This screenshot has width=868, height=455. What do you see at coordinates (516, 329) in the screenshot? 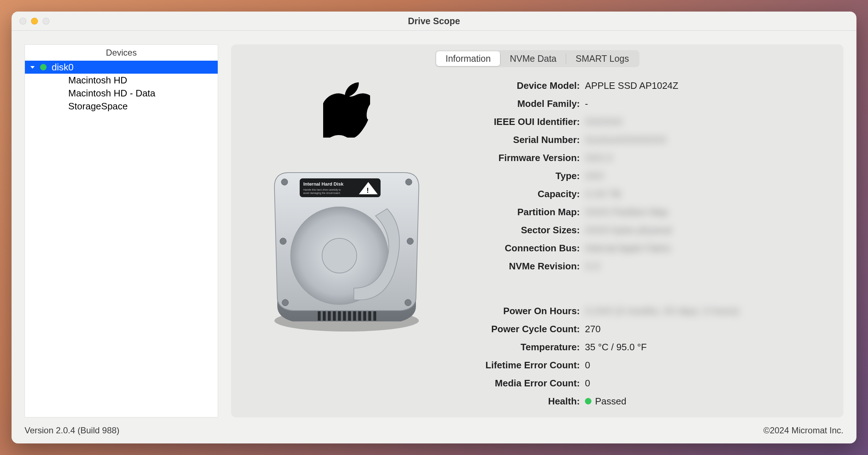
I see `info-label: Power Cycle Count:` at bounding box center [516, 329].